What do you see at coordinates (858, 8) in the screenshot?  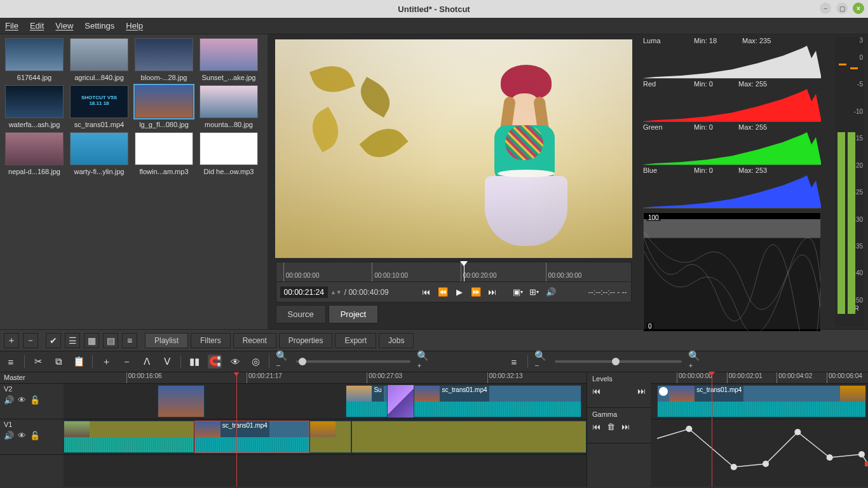 I see `window-close-button: ×` at bounding box center [858, 8].